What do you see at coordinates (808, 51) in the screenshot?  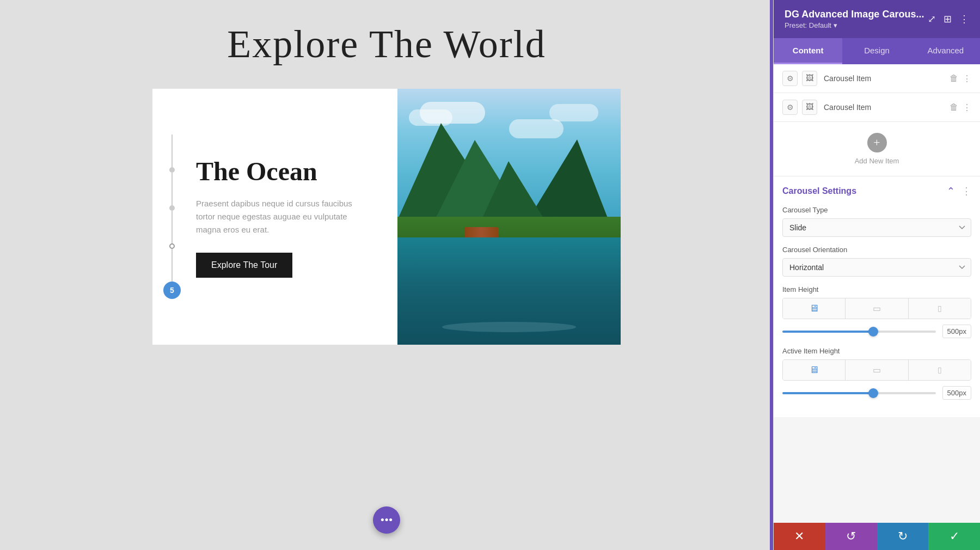 I see `tab-content: Content` at bounding box center [808, 51].